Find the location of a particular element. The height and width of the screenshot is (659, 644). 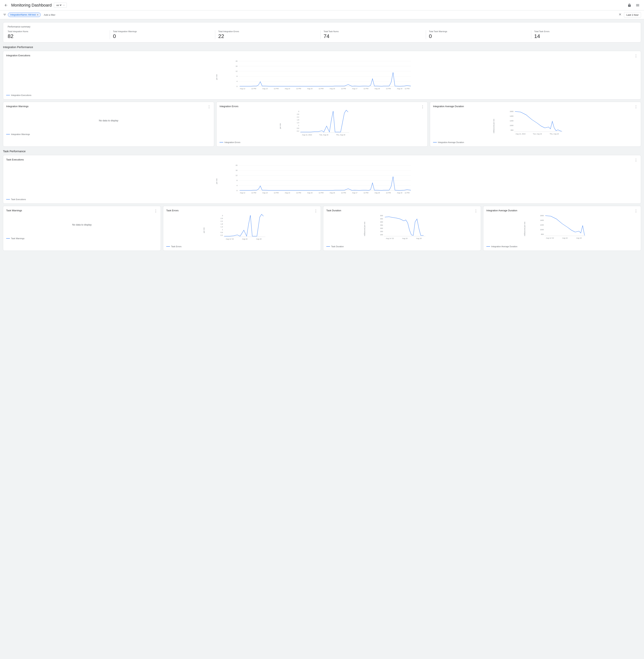

svg-text: 16 is located at coordinates (237, 171).